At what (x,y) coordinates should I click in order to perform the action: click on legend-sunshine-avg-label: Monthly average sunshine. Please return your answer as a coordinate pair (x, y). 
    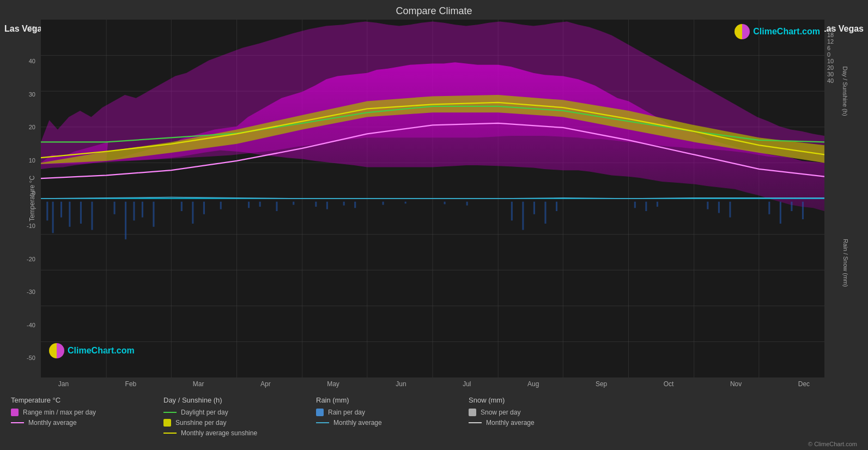
    Looking at the image, I should click on (219, 433).